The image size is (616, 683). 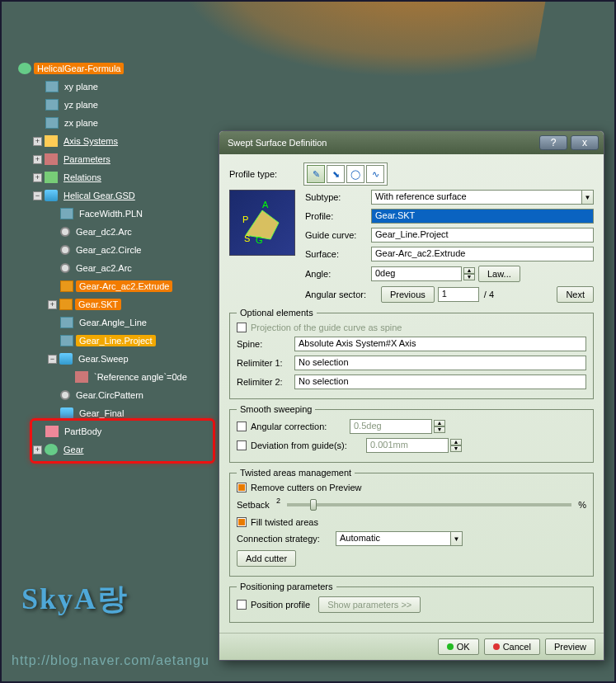 I want to click on tree-item-label: Gear_Line.Project, so click(x=115, y=341).